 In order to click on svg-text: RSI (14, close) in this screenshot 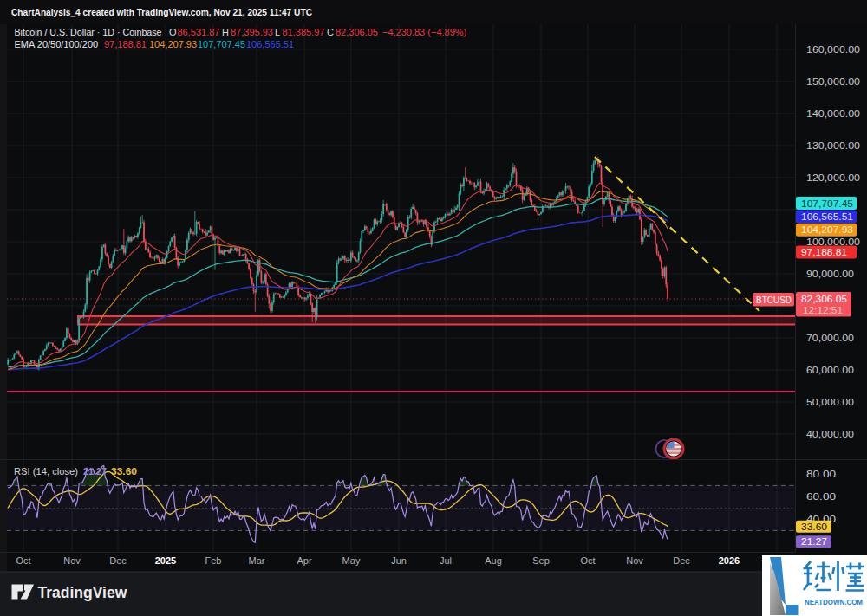, I will do `click(46, 471)`.